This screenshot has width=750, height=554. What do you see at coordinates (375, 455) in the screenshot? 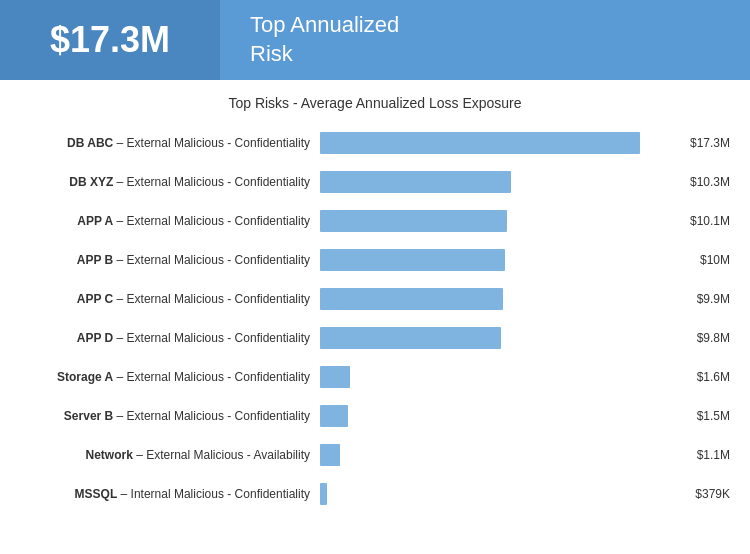
I see `table-row: Network – External Malicious - Availabil…` at bounding box center [375, 455].